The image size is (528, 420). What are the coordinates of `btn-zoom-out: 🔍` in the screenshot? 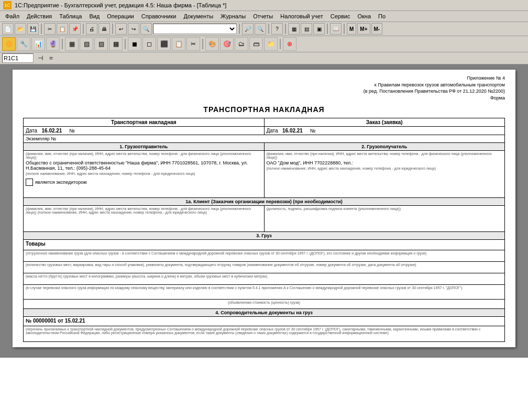 It's located at (260, 29).